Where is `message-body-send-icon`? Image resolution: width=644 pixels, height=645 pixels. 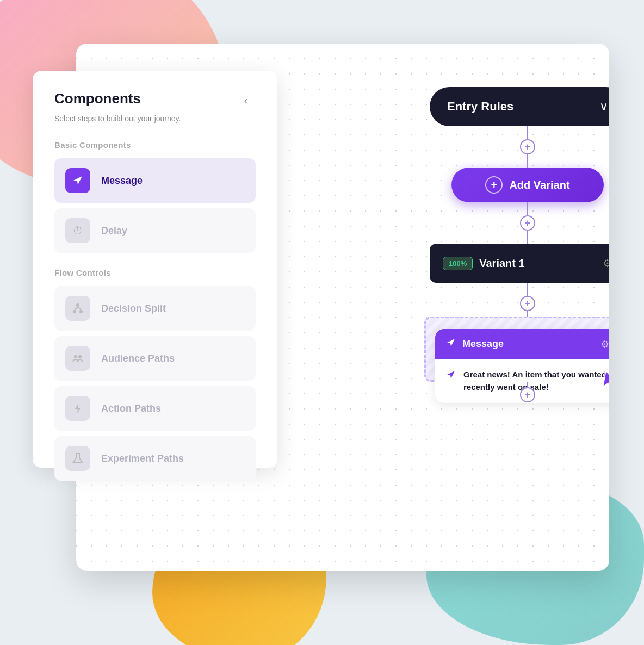 message-body-send-icon is located at coordinates (451, 376).